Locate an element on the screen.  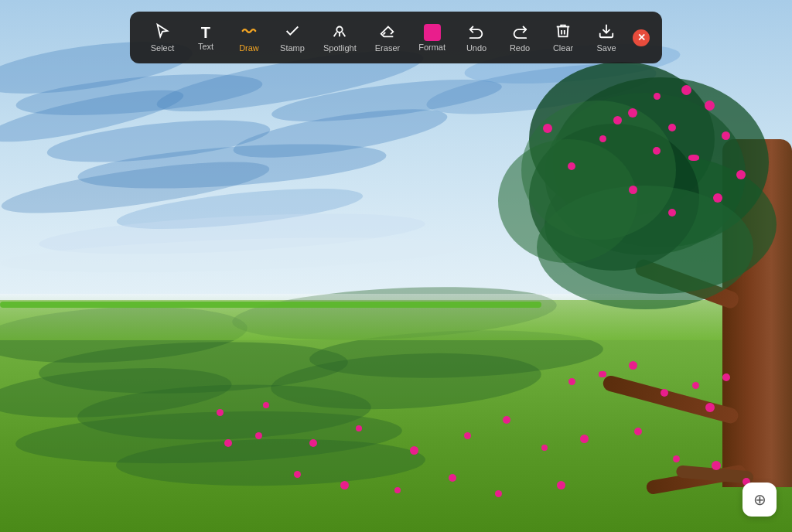
spotlight-tool: Spotlight is located at coordinates (340, 37).